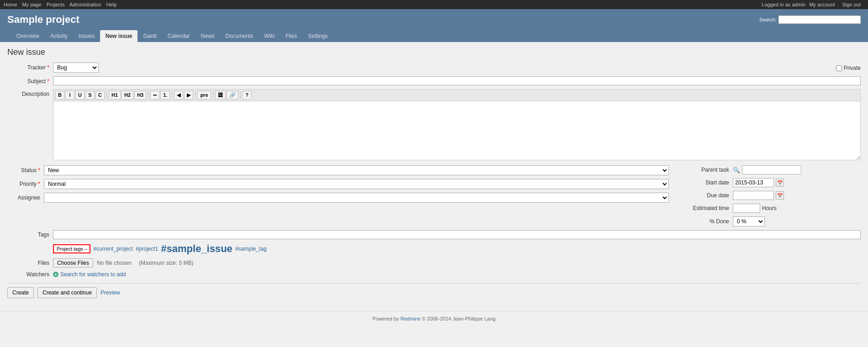 Image resolution: width=868 pixels, height=347 pixels. I want to click on start-date-calendar-icon: 📅, so click(780, 183).